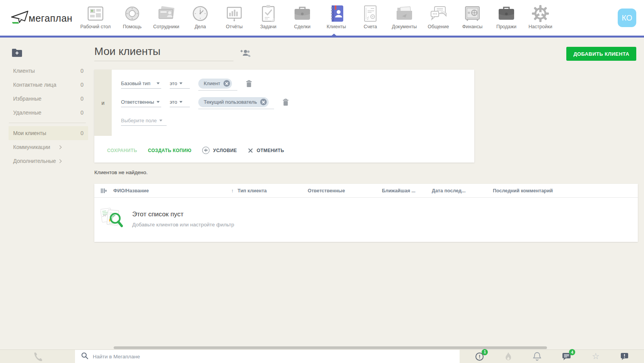 Image resolution: width=644 pixels, height=363 pixels. Describe the element at coordinates (336, 19) in the screenshot. I see `nav-item-clients: Клиенты` at that location.